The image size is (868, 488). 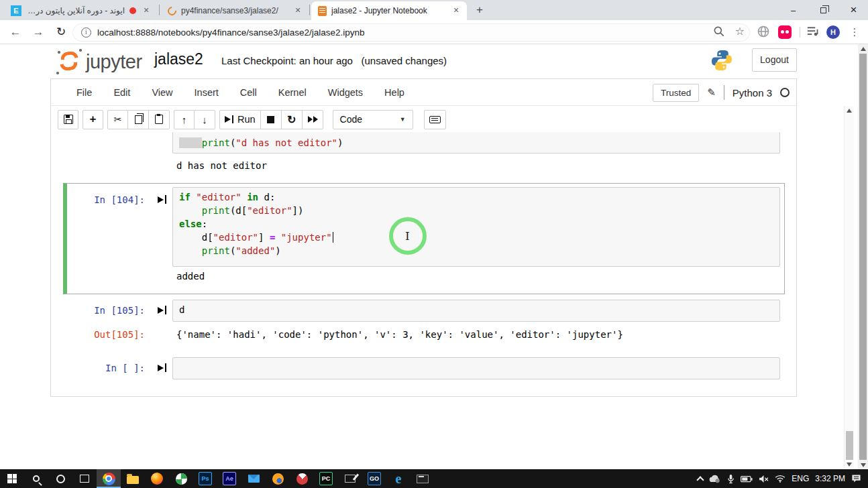 What do you see at coordinates (184, 119) in the screenshot?
I see `move-cell-up-button: ↑` at bounding box center [184, 119].